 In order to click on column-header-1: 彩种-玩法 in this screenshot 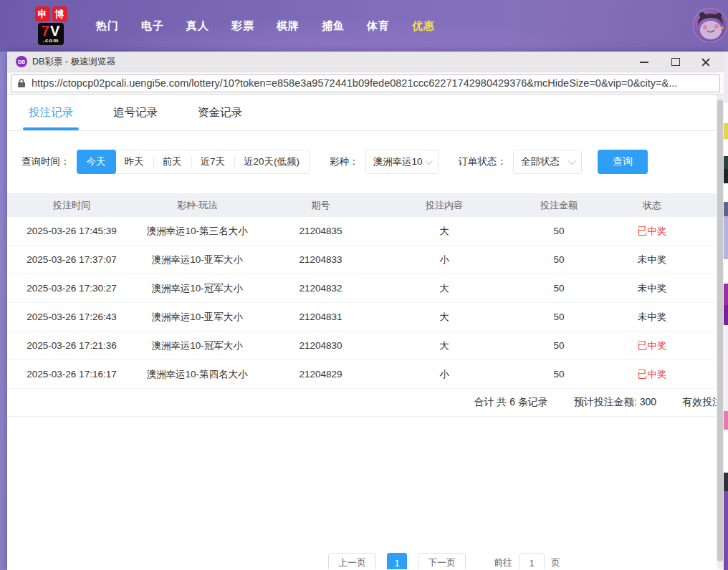, I will do `click(197, 206)`.